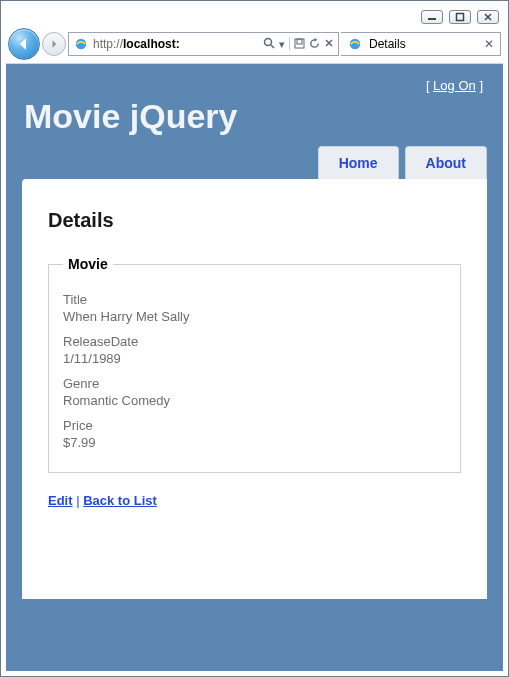 The height and width of the screenshot is (677, 509). What do you see at coordinates (60, 500) in the screenshot?
I see `edit-link: Edit` at bounding box center [60, 500].